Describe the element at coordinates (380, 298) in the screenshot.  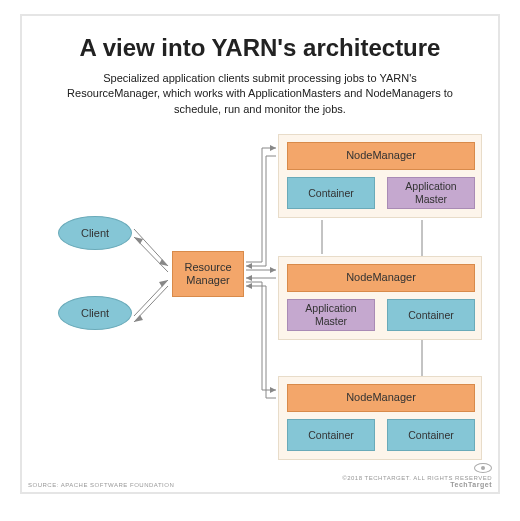
I see `node-group-2: NodeManager Application Master Container` at that location.